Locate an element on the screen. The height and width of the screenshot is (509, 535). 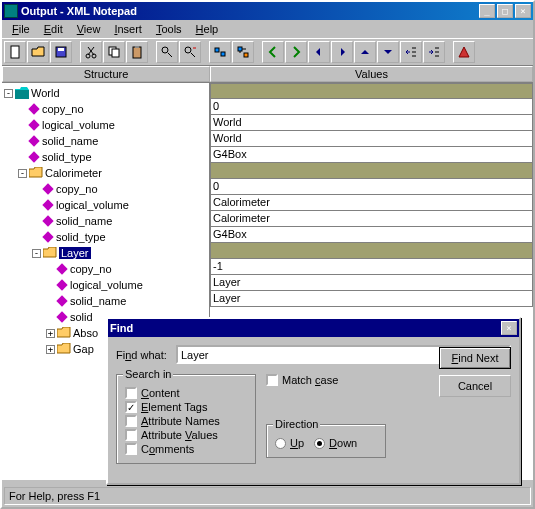
find-button is located at coordinates (167, 52).